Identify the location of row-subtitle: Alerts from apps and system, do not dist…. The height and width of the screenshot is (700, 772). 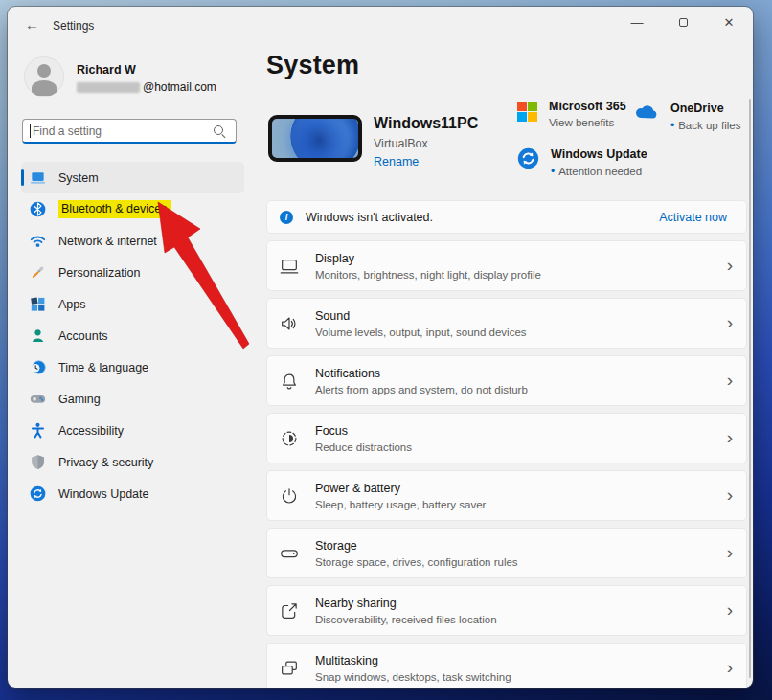
(421, 390).